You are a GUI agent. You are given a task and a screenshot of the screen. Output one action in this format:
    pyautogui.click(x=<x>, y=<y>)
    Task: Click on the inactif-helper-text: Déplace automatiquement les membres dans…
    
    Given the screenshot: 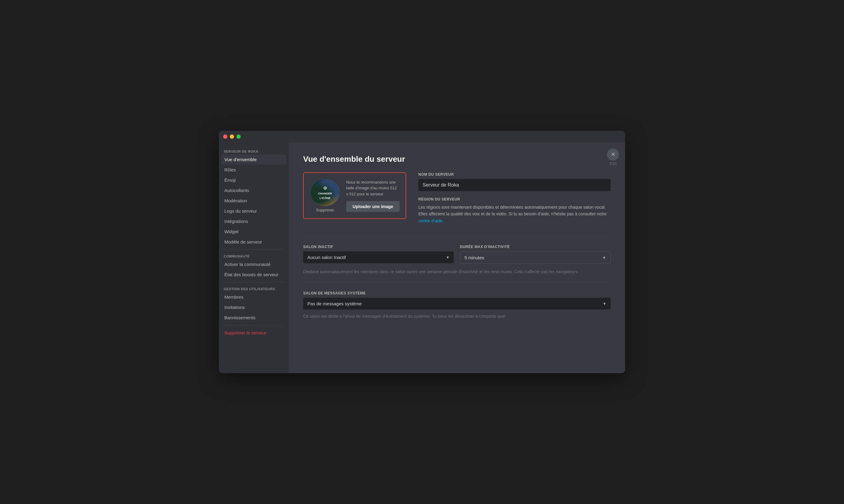 What is the action you would take?
    pyautogui.click(x=457, y=272)
    